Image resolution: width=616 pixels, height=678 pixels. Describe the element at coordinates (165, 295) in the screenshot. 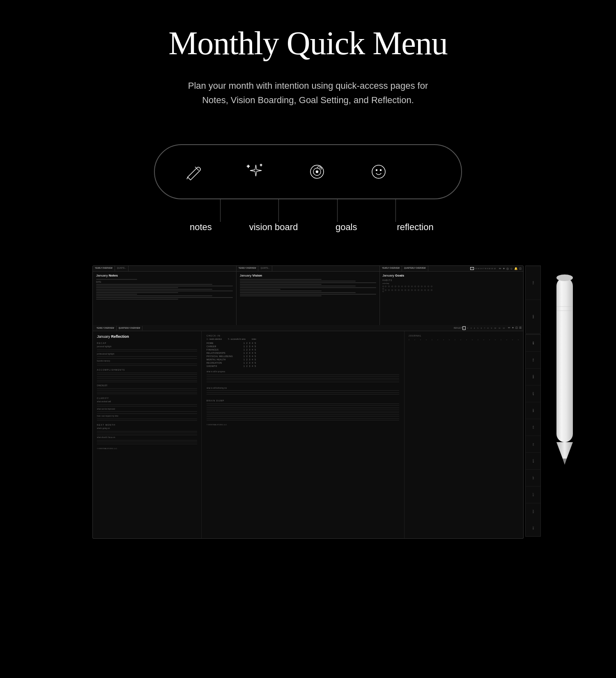

I see `notes-panel: YEARLY OVERVIEW QUARTE... January Notes …` at that location.